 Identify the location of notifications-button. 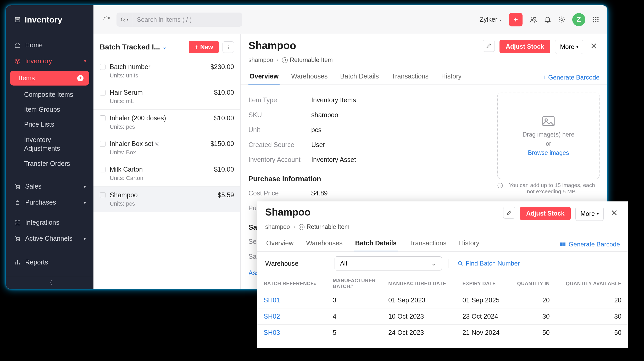
(548, 20).